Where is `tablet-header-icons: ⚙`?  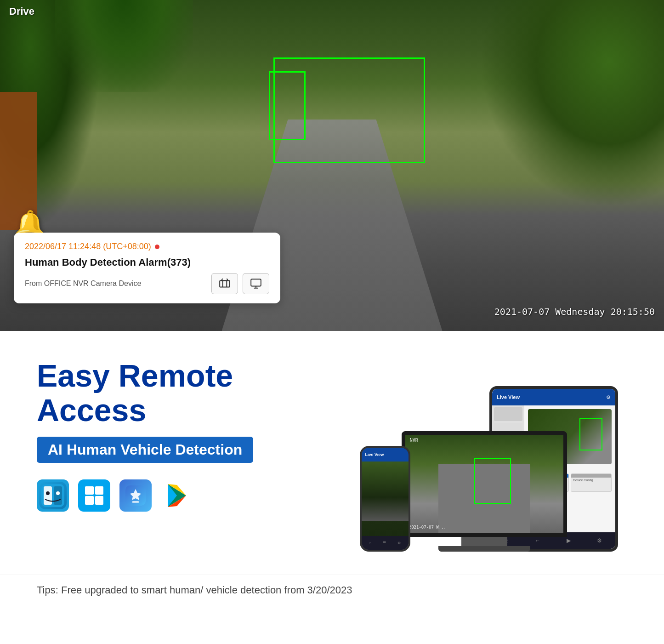 tablet-header-icons: ⚙ is located at coordinates (608, 397).